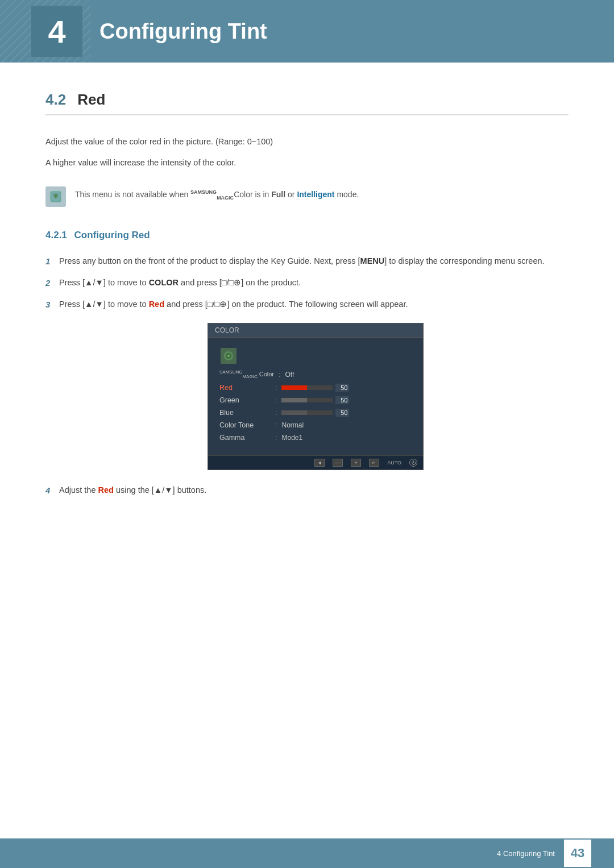 This screenshot has width=614, height=868. Describe the element at coordinates (56, 197) in the screenshot. I see `note-icon` at that location.